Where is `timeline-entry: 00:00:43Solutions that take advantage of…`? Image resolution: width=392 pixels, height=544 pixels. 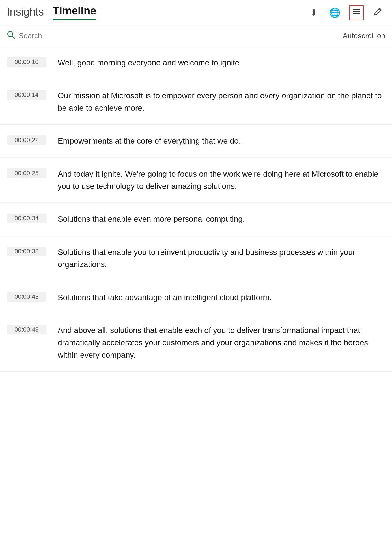 timeline-entry: 00:00:43Solutions that take advantage of… is located at coordinates (196, 298).